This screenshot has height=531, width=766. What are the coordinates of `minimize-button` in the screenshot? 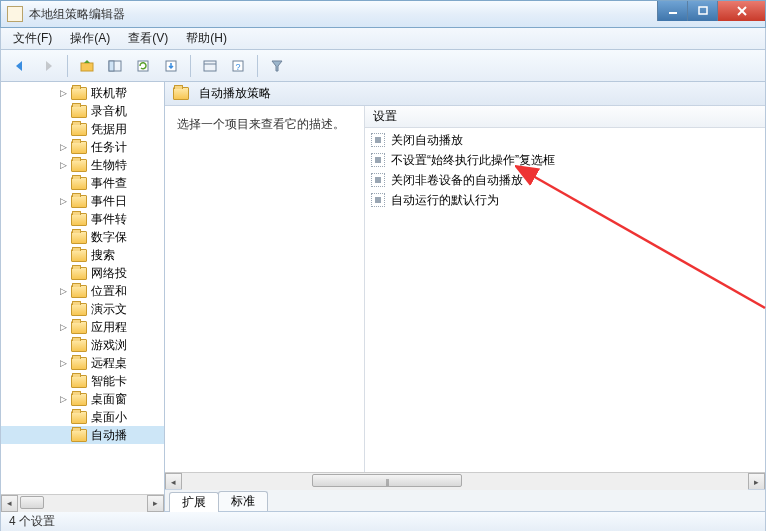 It's located at (672, 11).